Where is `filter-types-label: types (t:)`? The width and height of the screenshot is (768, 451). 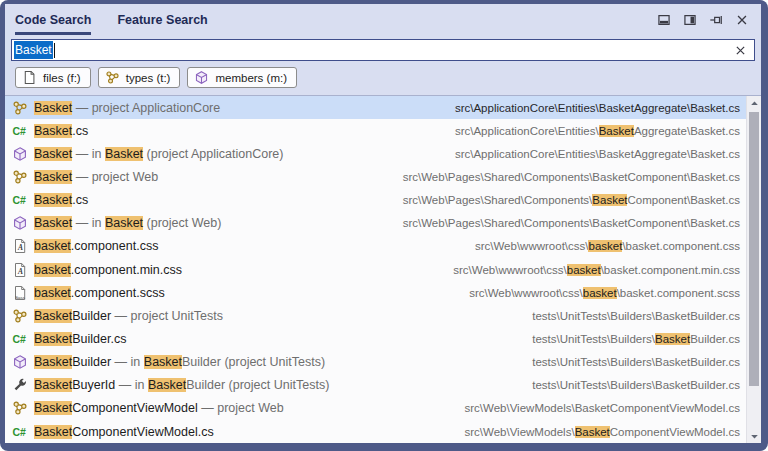
filter-types-label: types (t:) is located at coordinates (148, 78).